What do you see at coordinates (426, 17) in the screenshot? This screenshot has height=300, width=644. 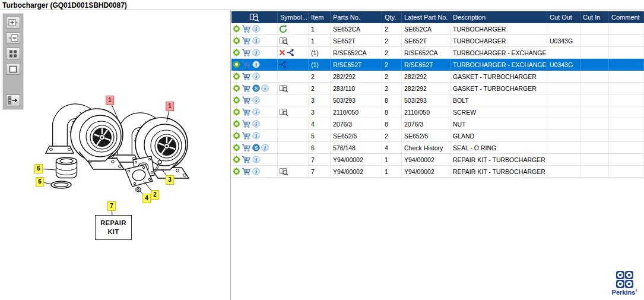 I see `column-header-latest: Latest Part No.` at bounding box center [426, 17].